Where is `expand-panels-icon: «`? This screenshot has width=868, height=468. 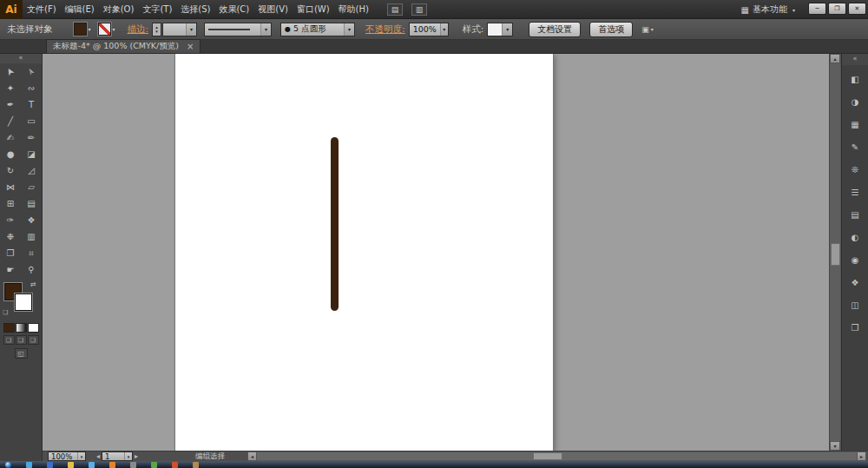
expand-panels-icon: « is located at coordinates (855, 59).